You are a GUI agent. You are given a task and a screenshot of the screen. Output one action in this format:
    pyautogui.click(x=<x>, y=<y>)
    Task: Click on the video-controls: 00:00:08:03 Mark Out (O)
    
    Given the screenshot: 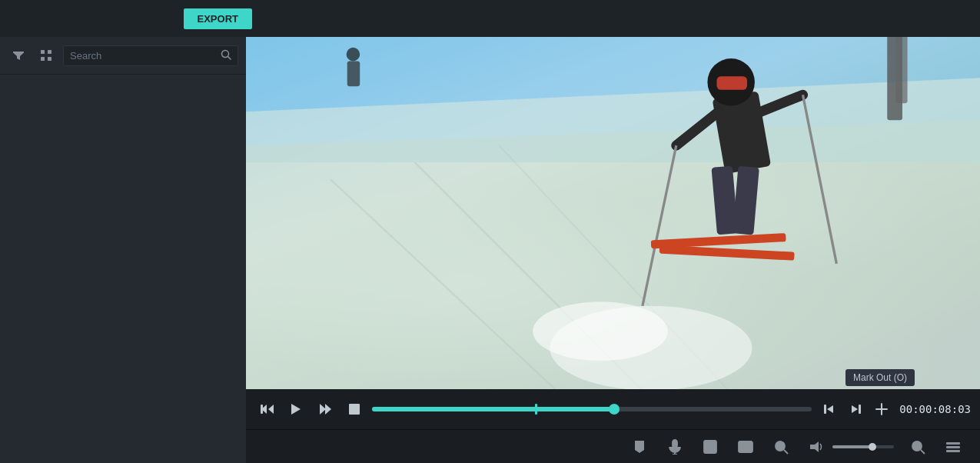 What is the action you would take?
    pyautogui.click(x=613, y=409)
    